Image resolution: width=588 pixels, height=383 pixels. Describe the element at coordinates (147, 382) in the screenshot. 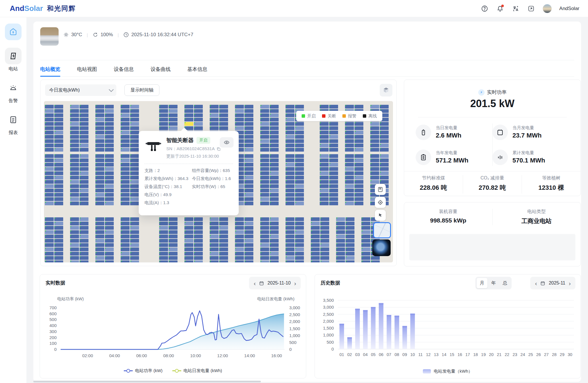

I see `horizontal-scrollbar` at that location.